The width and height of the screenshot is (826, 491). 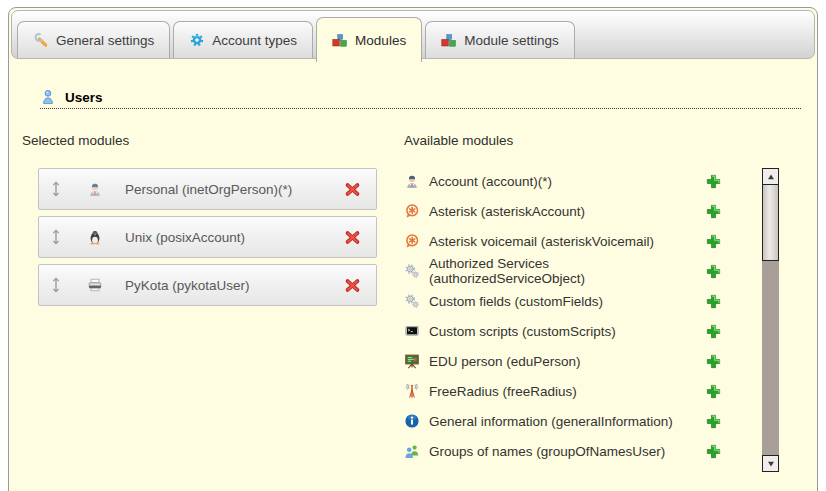 What do you see at coordinates (563, 451) in the screenshot?
I see `available-module-row: Groups of names (groupOfNamesUser)` at bounding box center [563, 451].